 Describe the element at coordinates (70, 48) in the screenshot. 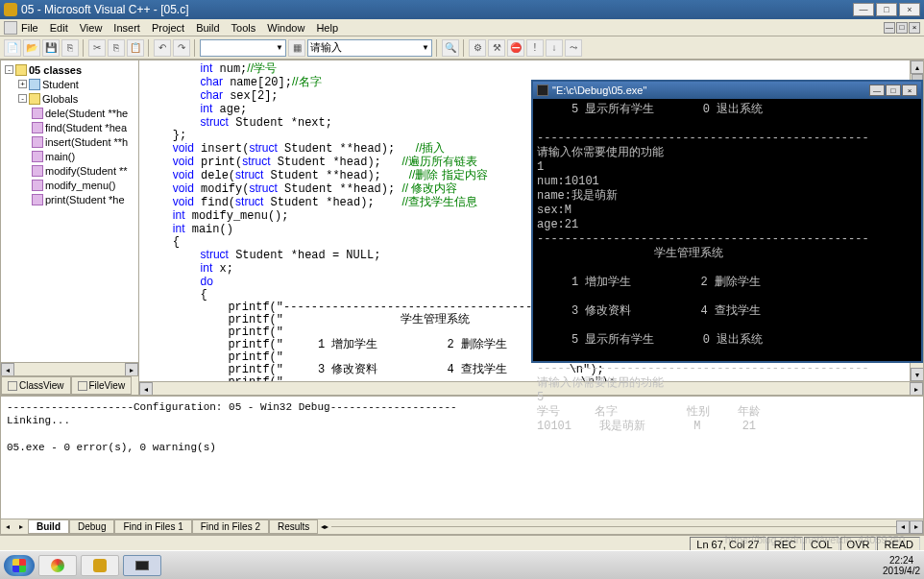

I see `save-all-button: ⎘` at that location.